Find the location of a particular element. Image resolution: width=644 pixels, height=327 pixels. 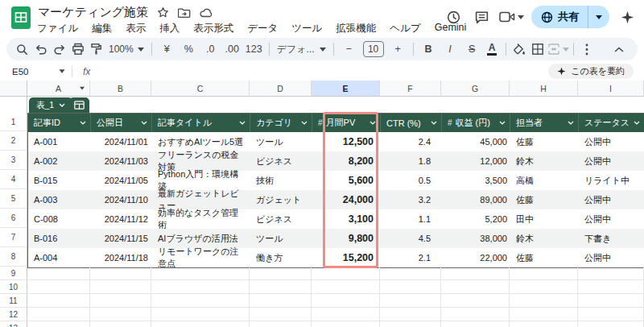

document-title: マーケティング施策 is located at coordinates (93, 13).